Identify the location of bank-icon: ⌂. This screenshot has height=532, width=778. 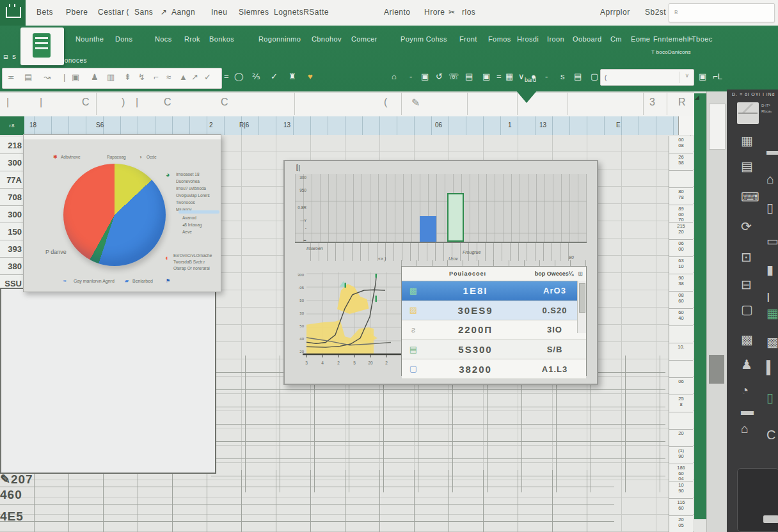
(394, 77).